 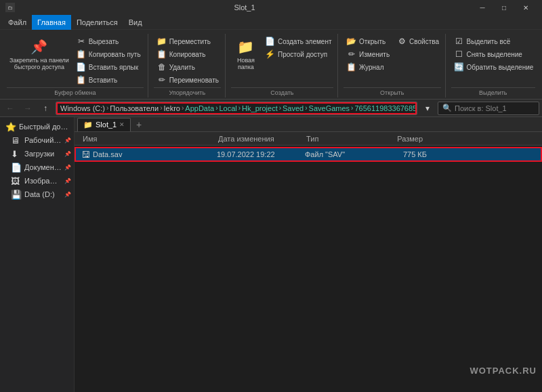 I want to click on pin-indicator: 📌, so click(x=68, y=141).